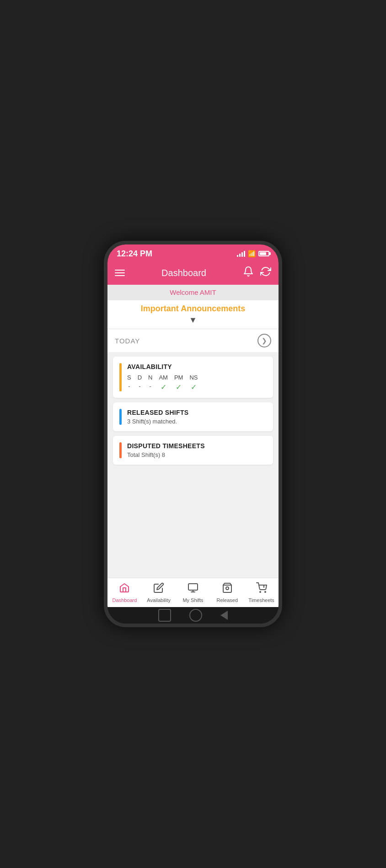  I want to click on edit-icon, so click(159, 589).